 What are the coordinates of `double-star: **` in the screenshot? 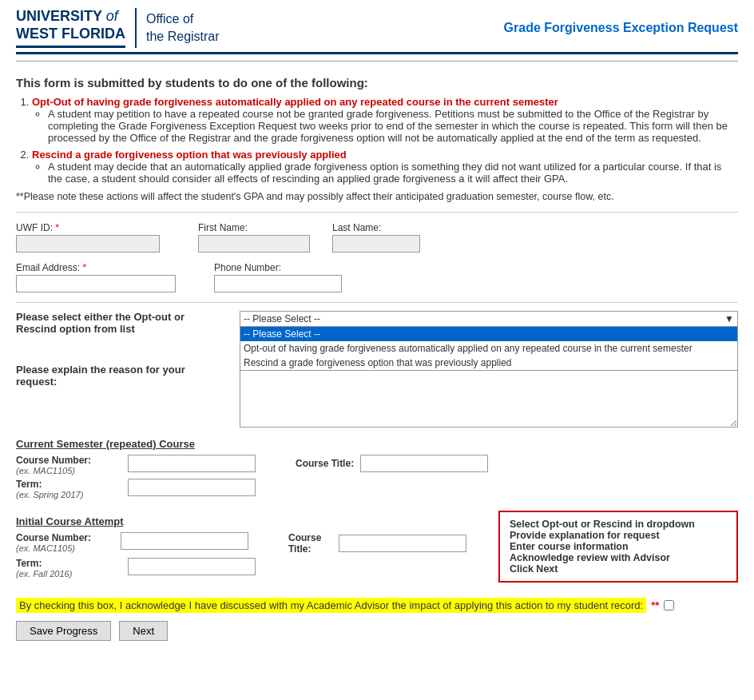 It's located at (655, 606).